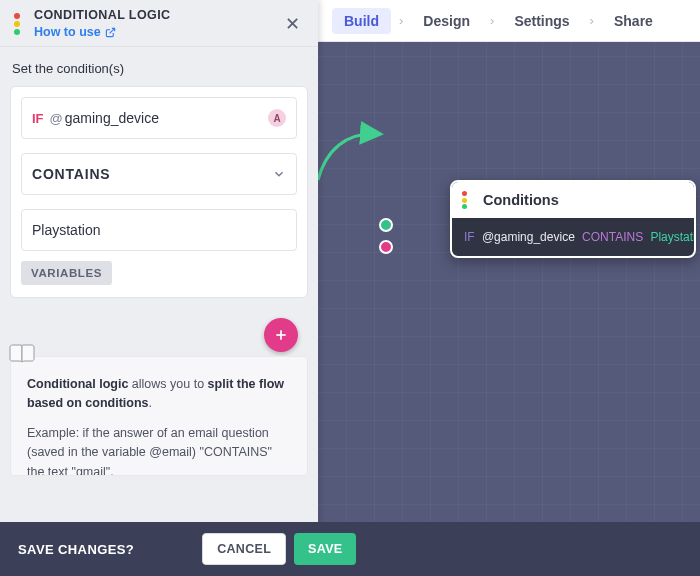 This screenshot has width=700, height=576. I want to click on nav-sep-2: ›, so click(492, 20).